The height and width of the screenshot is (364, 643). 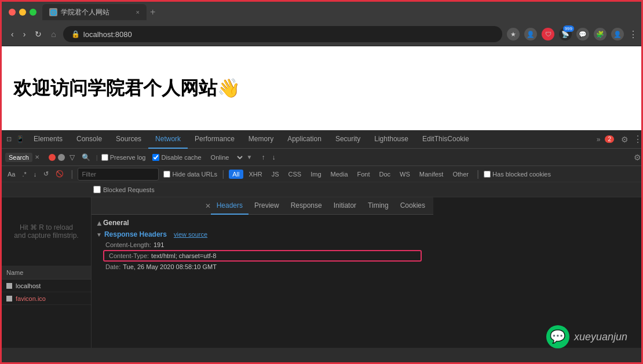 What do you see at coordinates (53, 34) in the screenshot?
I see `home-button: ⌂` at bounding box center [53, 34].